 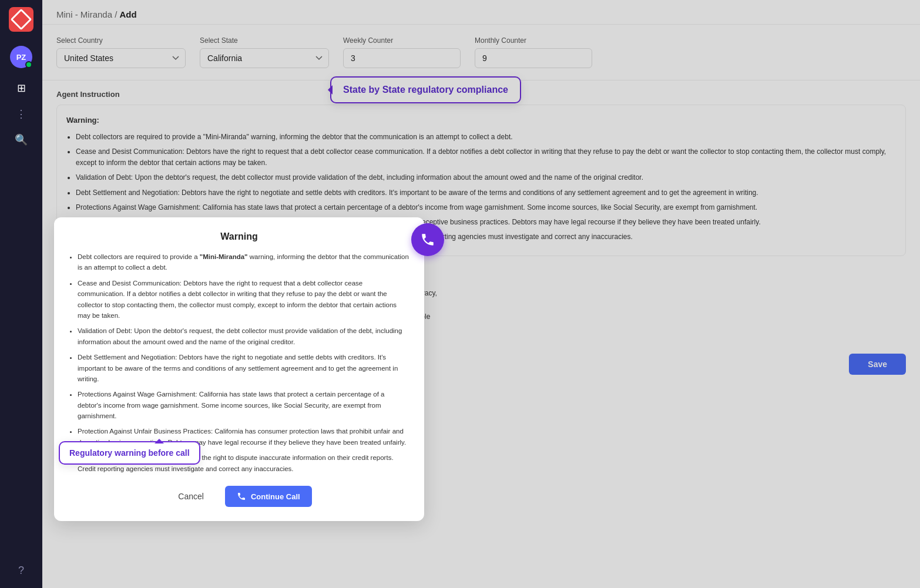 I want to click on continue-phone-icon, so click(x=241, y=496).